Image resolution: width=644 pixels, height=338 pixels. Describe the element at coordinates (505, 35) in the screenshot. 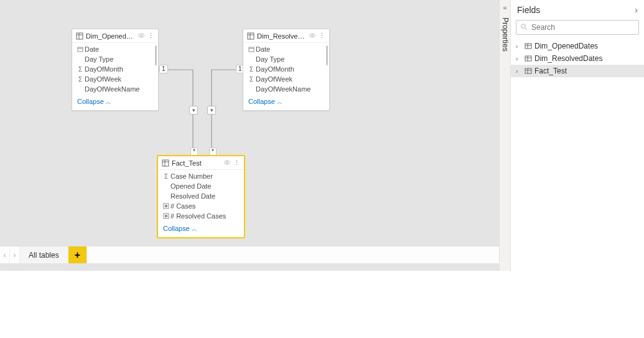

I see `properties-label: Properties` at that location.